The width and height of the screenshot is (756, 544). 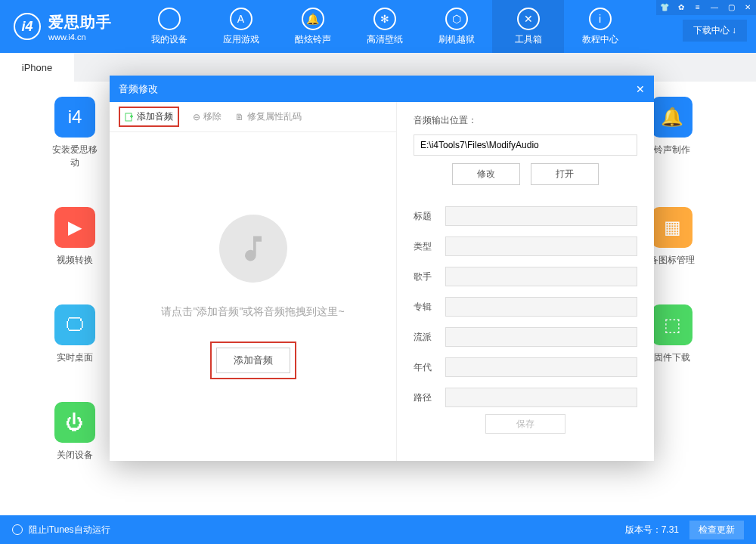 What do you see at coordinates (75, 227) in the screenshot?
I see `play-icon: ▶` at bounding box center [75, 227].